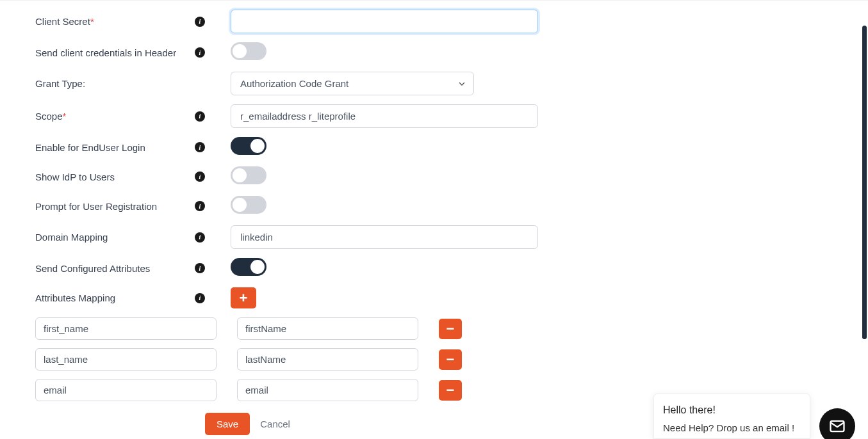 The height and width of the screenshot is (439, 868). I want to click on show-idp-label: Show IdP to Users i, so click(120, 177).